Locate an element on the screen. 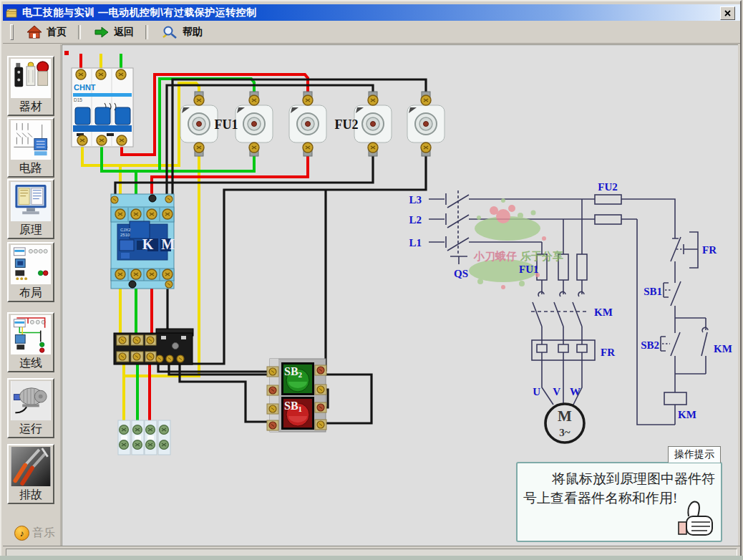  sidebar-item-label: 连线 is located at coordinates (31, 364).